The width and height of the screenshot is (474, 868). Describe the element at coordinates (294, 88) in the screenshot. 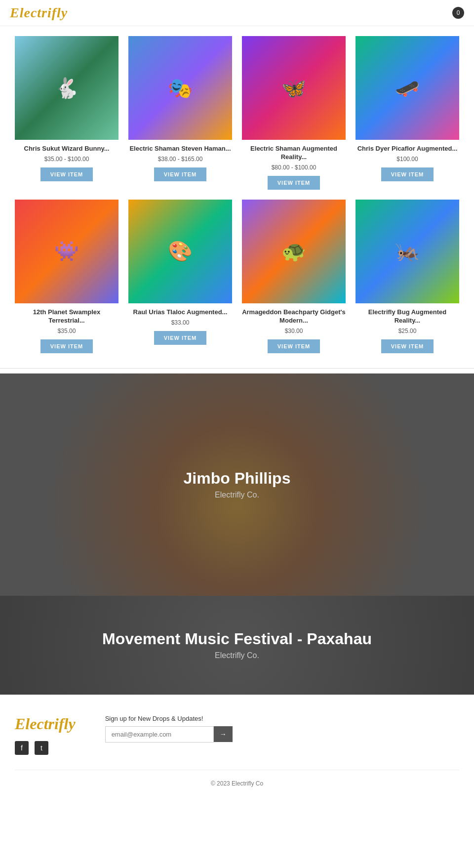

I see `product-image: 🦋` at that location.